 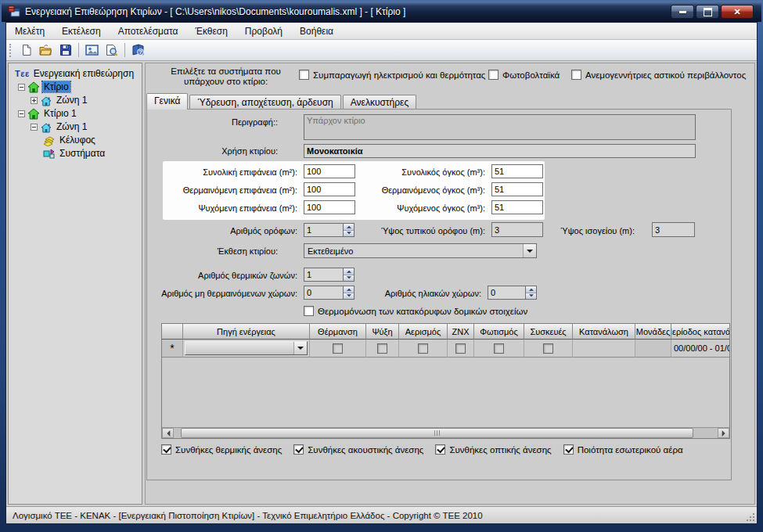 I want to click on save-button, so click(x=66, y=50).